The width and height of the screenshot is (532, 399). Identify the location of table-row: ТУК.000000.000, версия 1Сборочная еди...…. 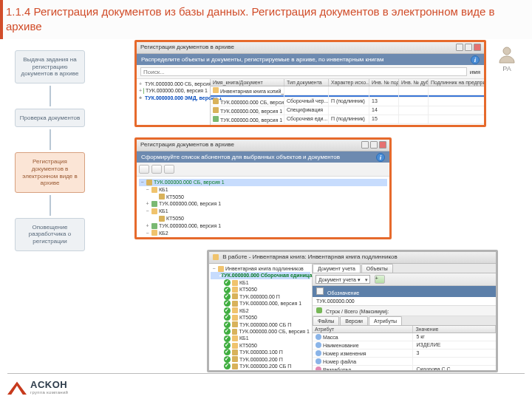
(349, 120).